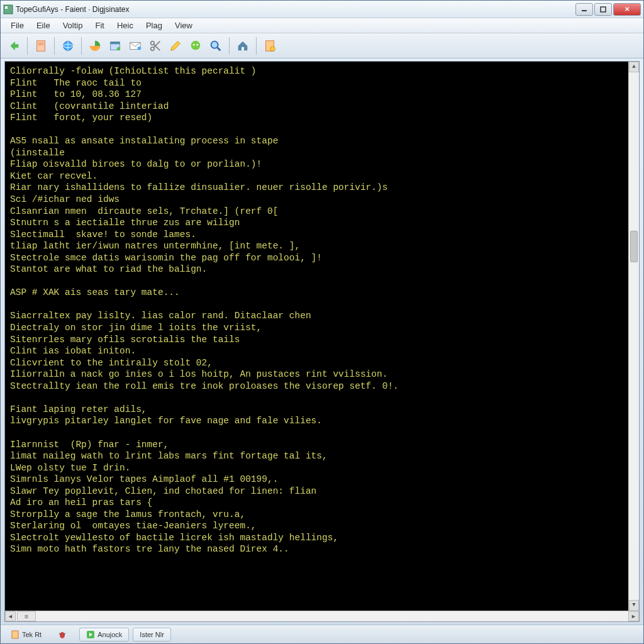 The height and width of the screenshot is (644, 644). What do you see at coordinates (243, 46) in the screenshot?
I see `home-icon` at bounding box center [243, 46].